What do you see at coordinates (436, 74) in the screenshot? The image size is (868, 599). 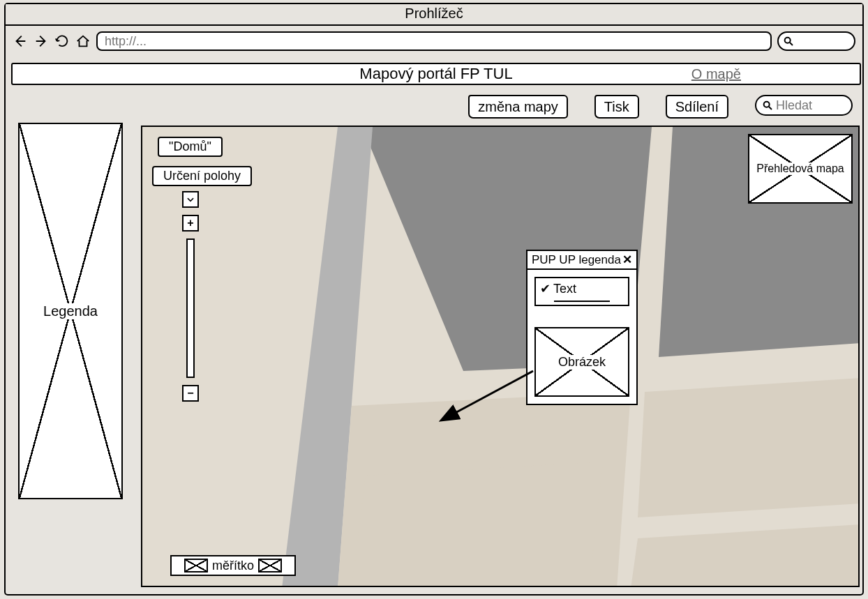 I see `app-header: Mapový portál FP TUL O mapě` at bounding box center [436, 74].